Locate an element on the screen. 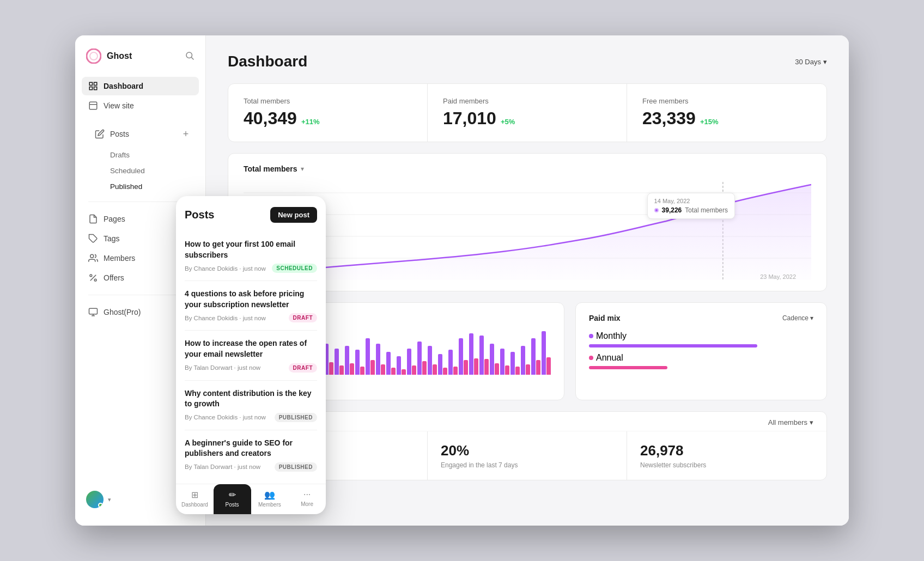  annual-legend: Annual is located at coordinates (701, 358).